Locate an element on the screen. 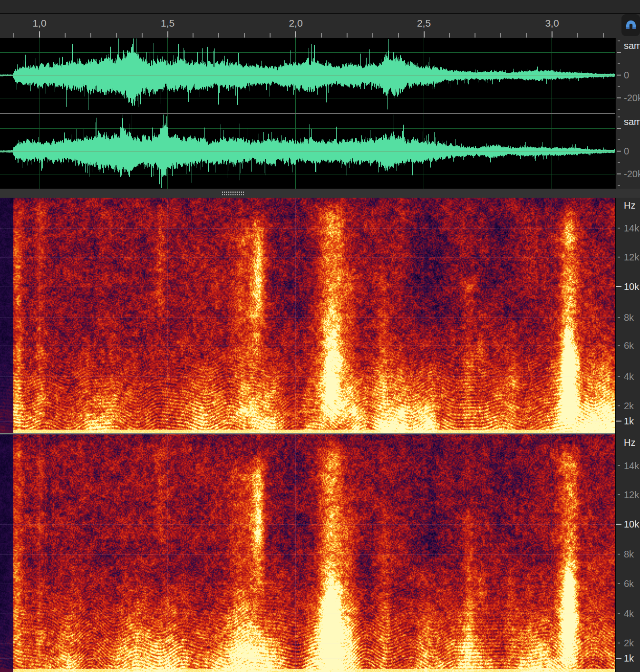 This screenshot has height=672, width=640. ruler-time-label: 2,0 is located at coordinates (296, 23).